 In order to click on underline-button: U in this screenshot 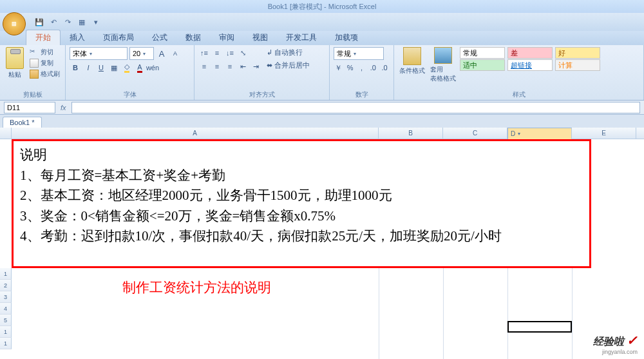, I will do `click(101, 68)`.